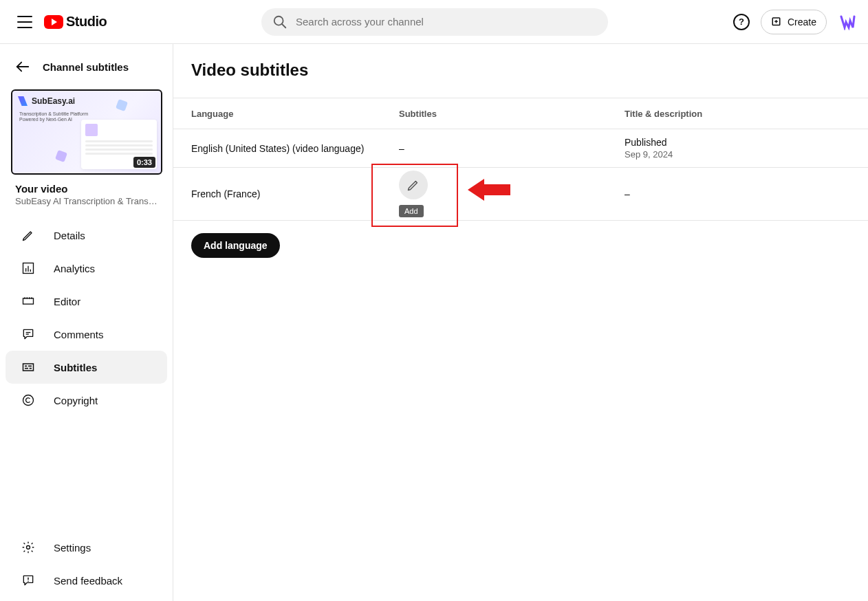  I want to click on sidebar-bottom: Settings Send feedback, so click(87, 564).